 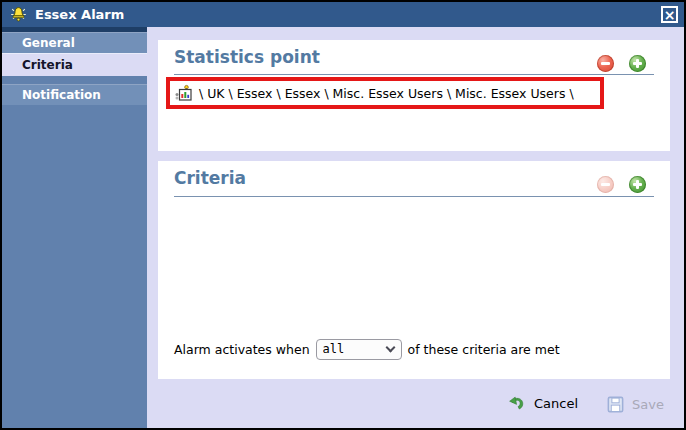 What do you see at coordinates (386, 94) in the screenshot?
I see `statistics-point-path: \ UK \ Essex \ Essex \ Misc. Essex Users…` at bounding box center [386, 94].